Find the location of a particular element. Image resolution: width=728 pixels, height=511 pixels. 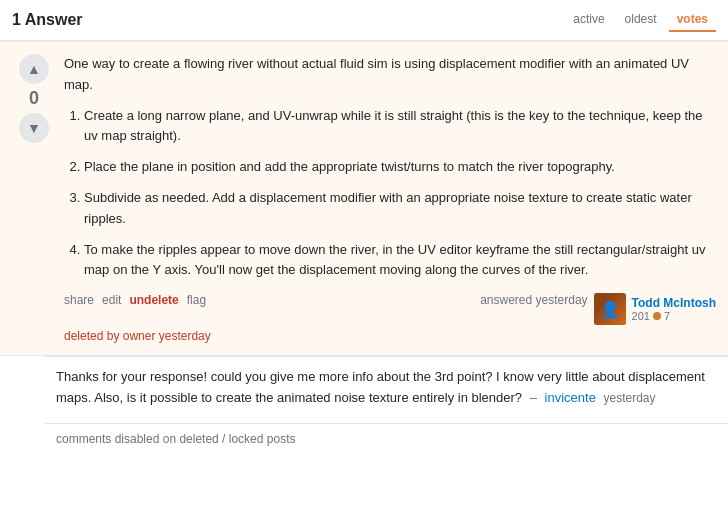

answer-actions: share edit undelete flag is located at coordinates (135, 300).